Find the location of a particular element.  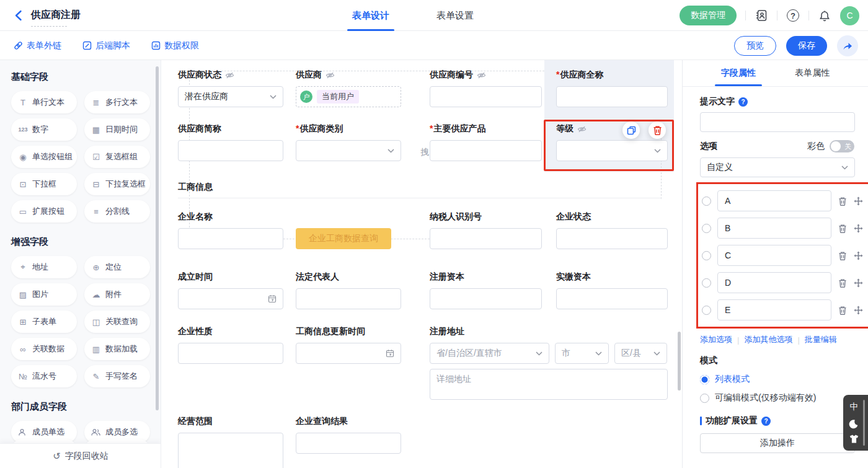

color-toggle: 关 is located at coordinates (842, 146).